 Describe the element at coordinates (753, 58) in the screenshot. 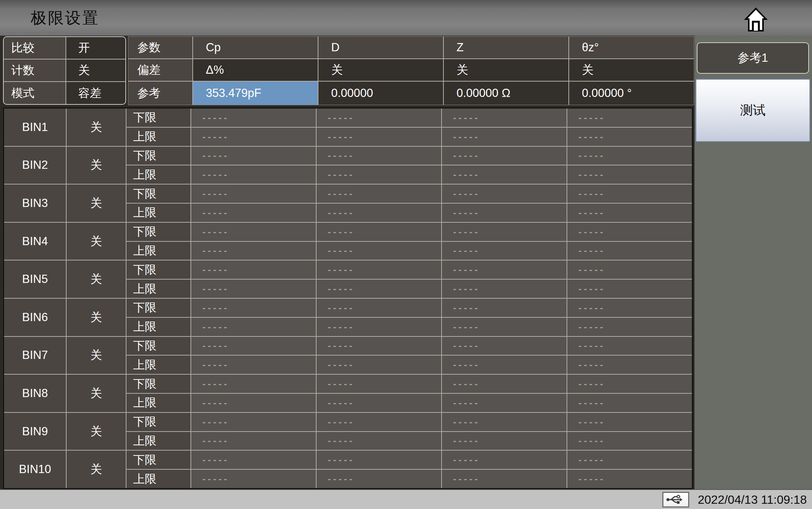

I see `reference1-button: 参考1` at that location.